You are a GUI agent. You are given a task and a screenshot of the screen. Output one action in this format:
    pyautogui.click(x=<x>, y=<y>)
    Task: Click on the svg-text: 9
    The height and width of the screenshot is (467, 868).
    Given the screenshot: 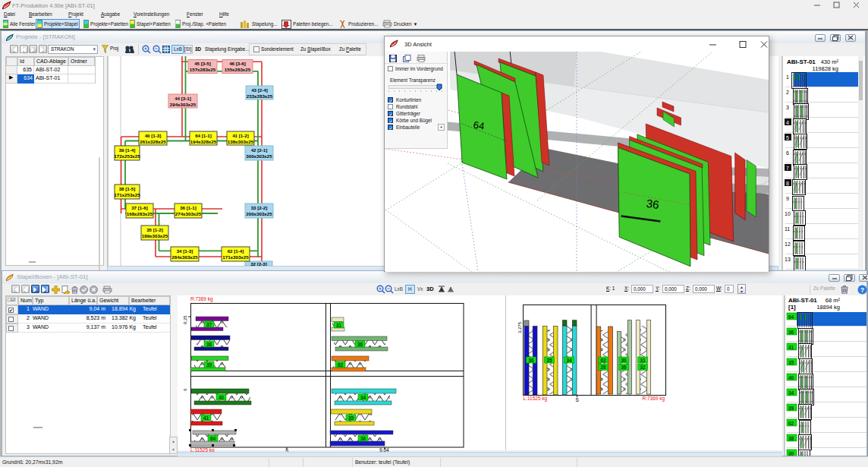 What is the action you would take?
    pyautogui.click(x=788, y=199)
    